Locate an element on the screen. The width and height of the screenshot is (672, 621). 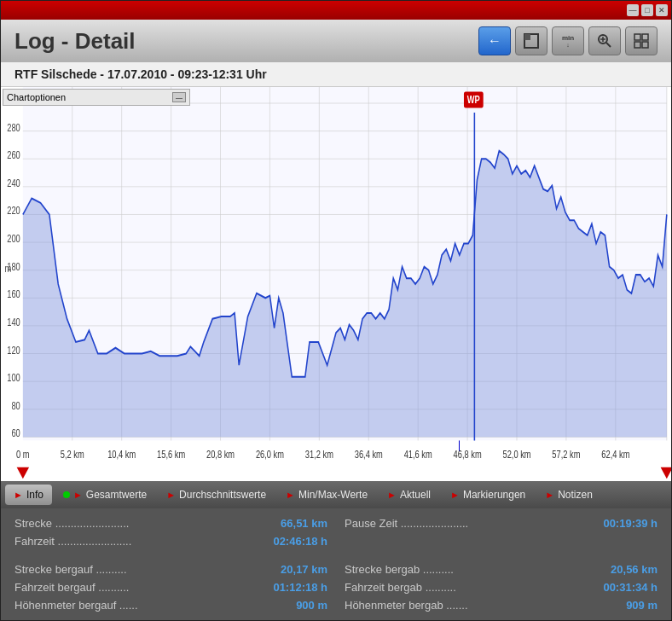
tab-durchschnittswerte: ► Durchschnittswerte is located at coordinates (217, 495).